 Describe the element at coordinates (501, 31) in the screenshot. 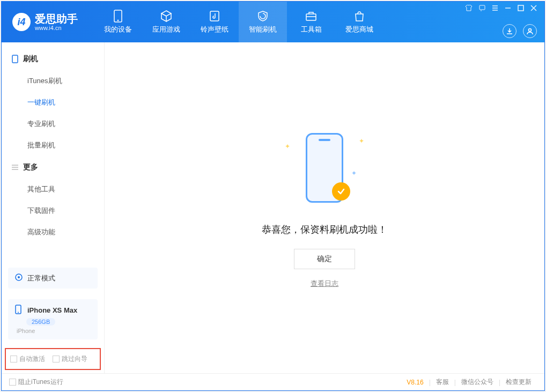

I see `header-action-icons` at that location.